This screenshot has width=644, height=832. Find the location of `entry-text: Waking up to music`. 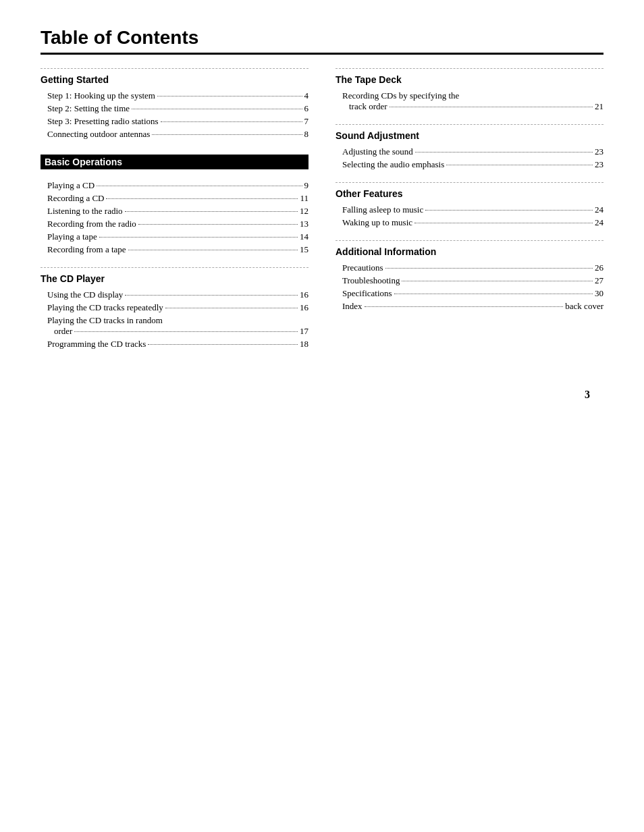

entry-text: Waking up to music is located at coordinates (377, 223).